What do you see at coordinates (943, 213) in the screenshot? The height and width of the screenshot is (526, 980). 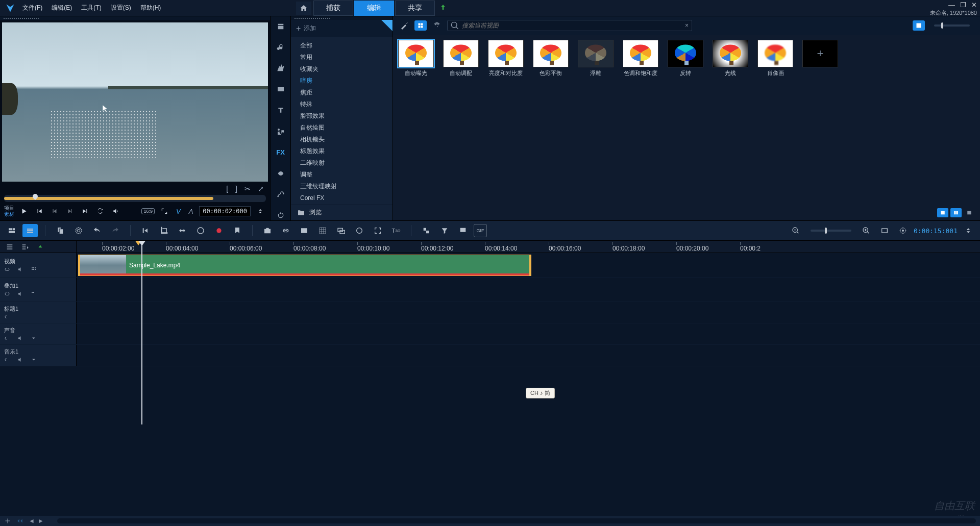 I see `panel-blue-1-icon` at bounding box center [943, 213].